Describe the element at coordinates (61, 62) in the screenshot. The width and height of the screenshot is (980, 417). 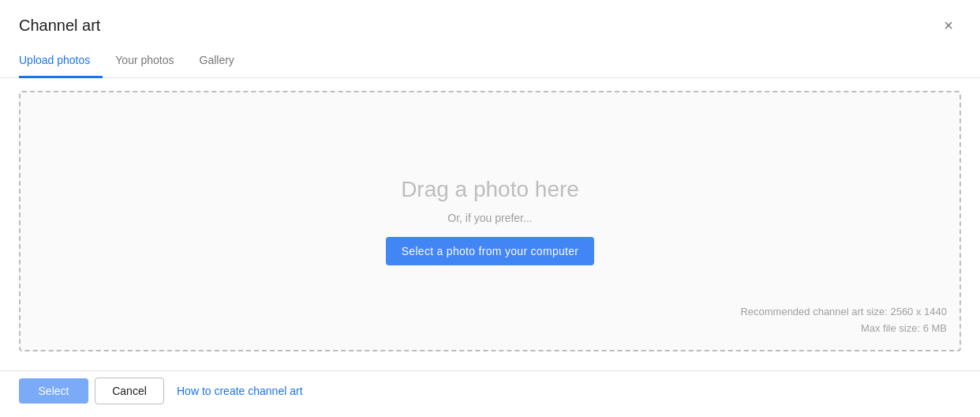
I see `tab-upload-photos: Upload photos` at that location.